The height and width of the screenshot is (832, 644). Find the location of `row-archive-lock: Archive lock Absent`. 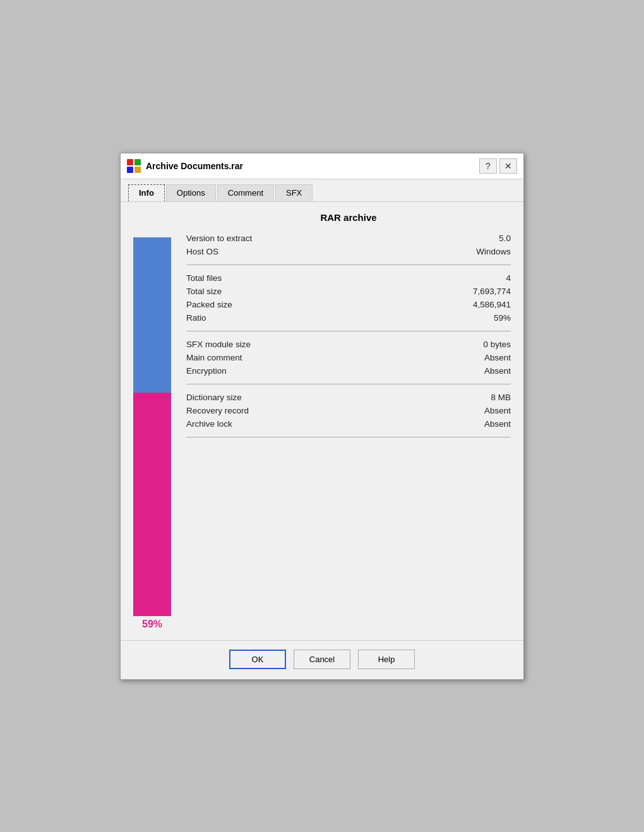

row-archive-lock: Archive lock Absent is located at coordinates (349, 424).